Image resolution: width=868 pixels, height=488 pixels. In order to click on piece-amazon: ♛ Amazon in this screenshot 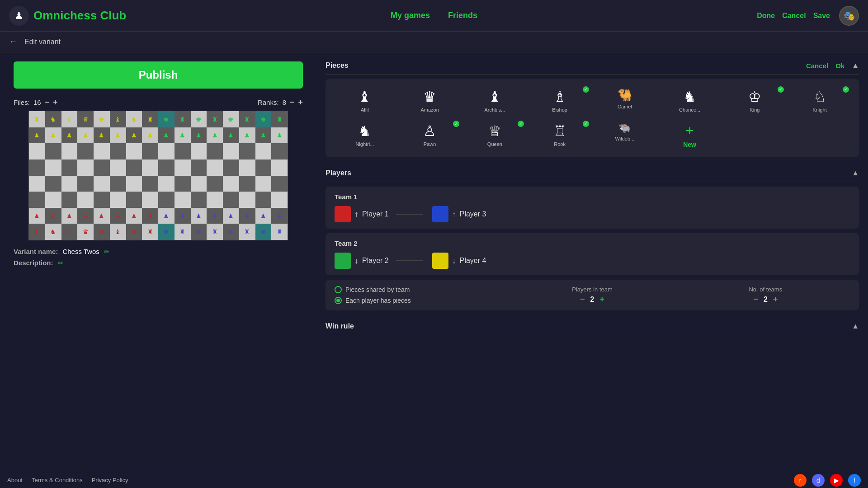, I will do `click(430, 100)`.